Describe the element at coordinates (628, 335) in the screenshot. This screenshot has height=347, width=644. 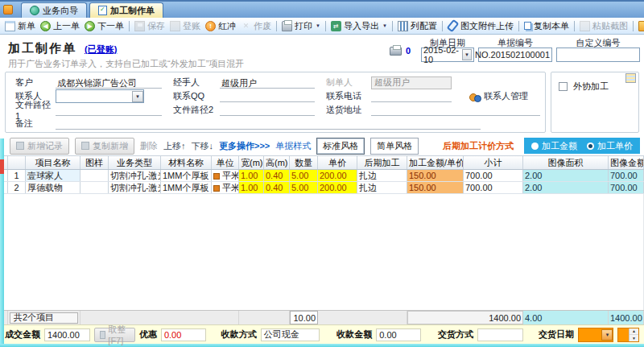
I see `delivery-time-spinner: ▲▼` at that location.